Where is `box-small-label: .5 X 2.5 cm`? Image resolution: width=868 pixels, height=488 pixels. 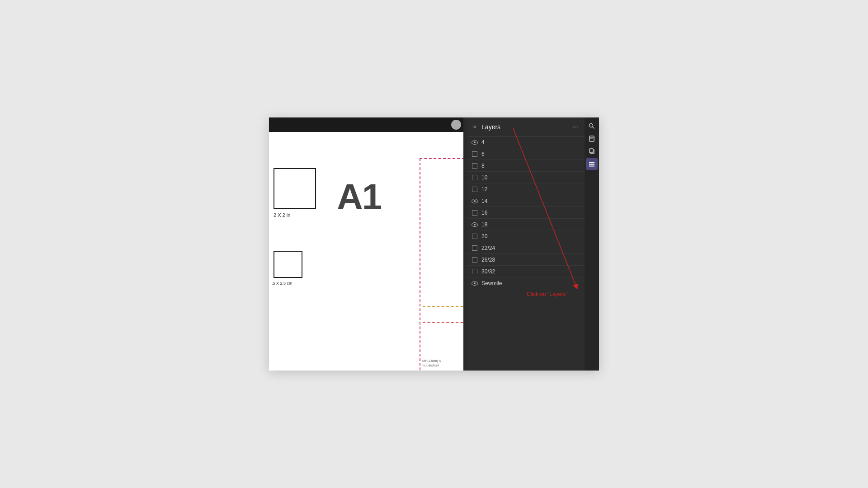 box-small-label: .5 X 2.5 cm is located at coordinates (282, 283).